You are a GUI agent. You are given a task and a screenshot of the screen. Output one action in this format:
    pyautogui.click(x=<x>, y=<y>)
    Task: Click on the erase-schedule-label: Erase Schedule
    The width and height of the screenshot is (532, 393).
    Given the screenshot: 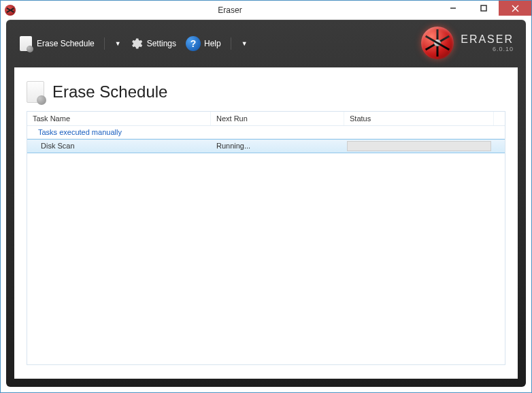 What is the action you would take?
    pyautogui.click(x=65, y=44)
    